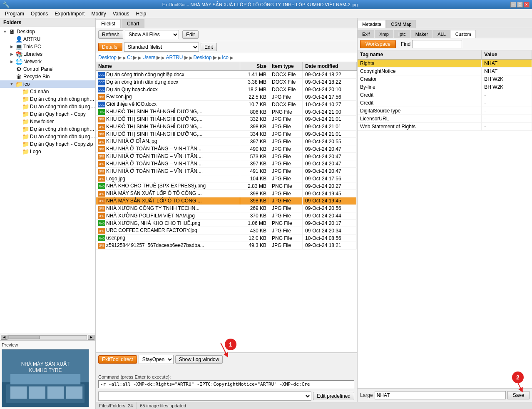  Describe the element at coordinates (445, 95) in the screenshot. I see `meta-row-4: Credit-` at that location.